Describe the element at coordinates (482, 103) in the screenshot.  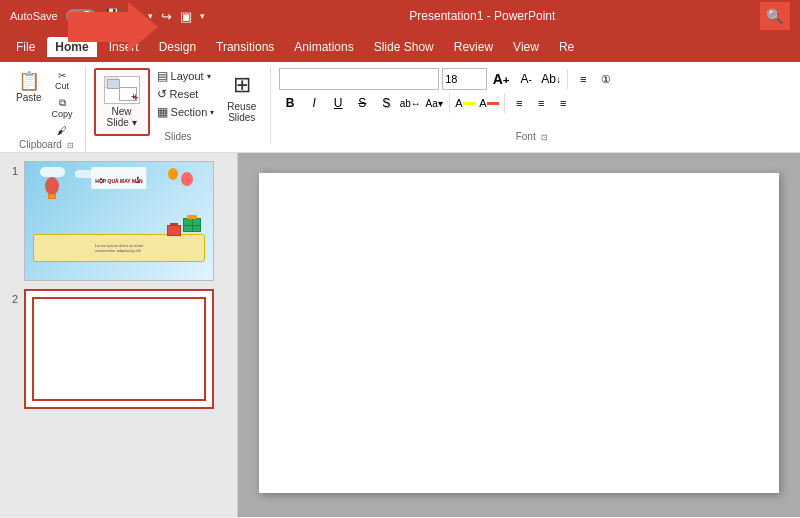
I see `font-color-icon: A` at that location.